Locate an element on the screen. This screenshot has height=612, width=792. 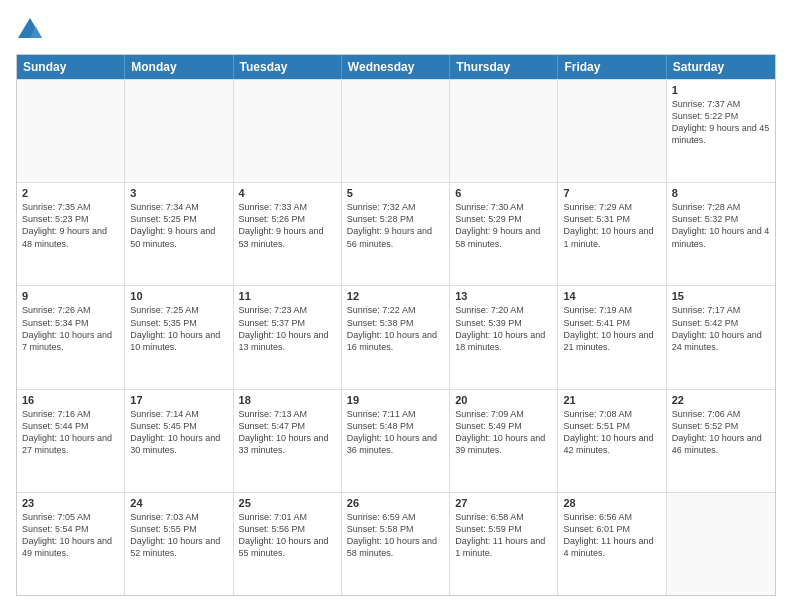
day-cell-9: 9Sunrise: 7:26 AM Sunset: 5:34 PM Daylig… is located at coordinates (71, 337).